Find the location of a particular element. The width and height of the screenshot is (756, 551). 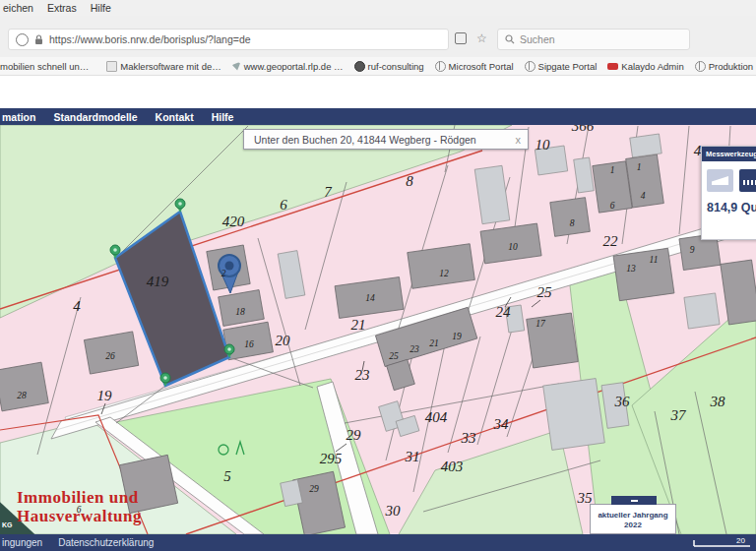

page-action-icons: ☆ is located at coordinates (471, 38).